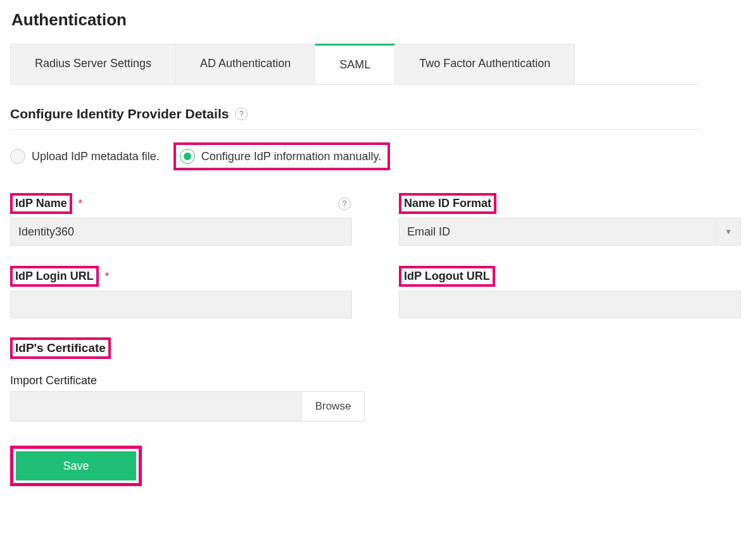 Image resolution: width=756 pixels, height=533 pixels. What do you see at coordinates (576, 219) in the screenshot?
I see `field-name-id-format: Name ID Format Email ID ▼` at bounding box center [576, 219].